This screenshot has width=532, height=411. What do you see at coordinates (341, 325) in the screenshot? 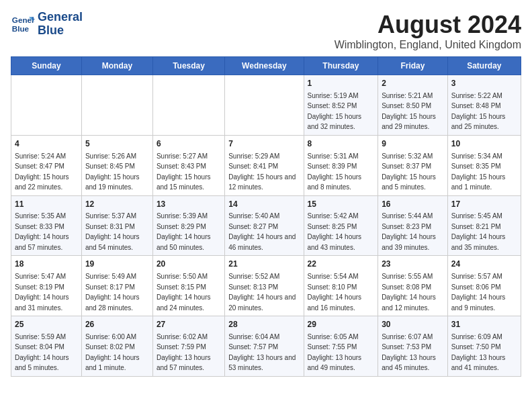
I see `day-number: 29` at bounding box center [341, 325].